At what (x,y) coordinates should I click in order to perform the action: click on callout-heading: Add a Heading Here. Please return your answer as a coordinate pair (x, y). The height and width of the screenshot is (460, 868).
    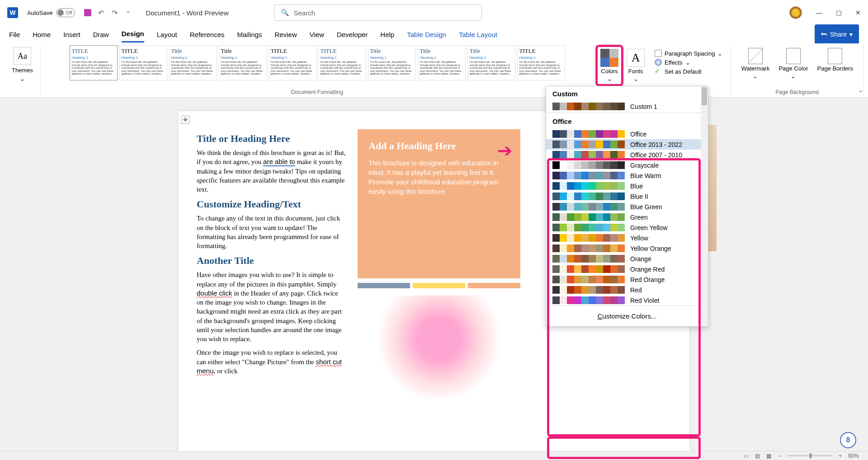
    Looking at the image, I should click on (439, 146).